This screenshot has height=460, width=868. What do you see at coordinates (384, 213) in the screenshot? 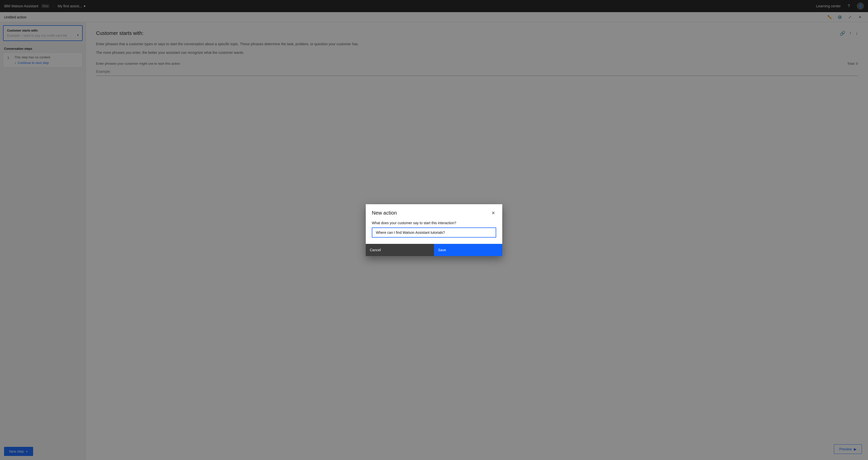
I see `modal-title: New action` at bounding box center [384, 213].